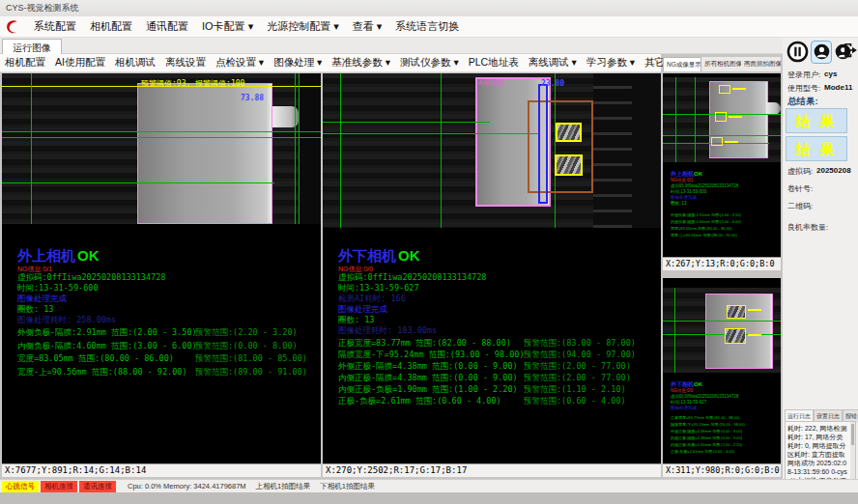  I want to click on camera-name: 外上相机, so click(682, 174).